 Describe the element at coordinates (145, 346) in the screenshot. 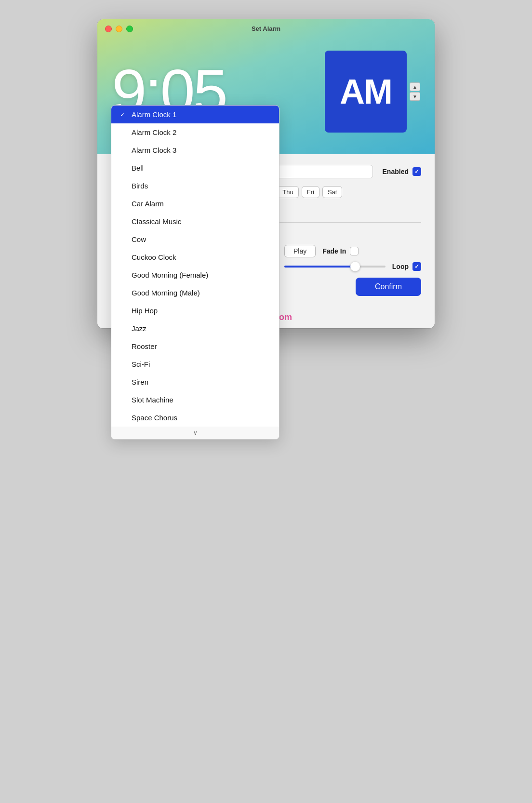

I see `dropdown-item-label: Rooster` at that location.